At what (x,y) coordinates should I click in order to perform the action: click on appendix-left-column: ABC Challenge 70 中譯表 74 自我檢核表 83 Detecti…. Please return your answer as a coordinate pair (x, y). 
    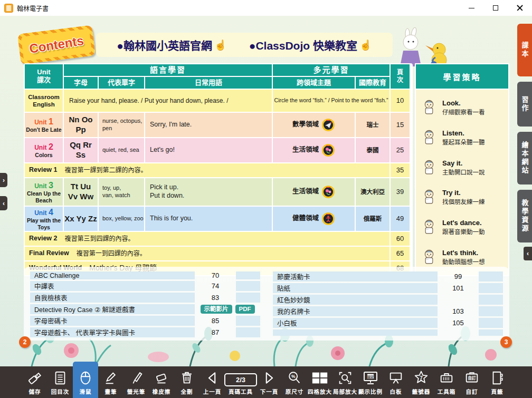
    Looking at the image, I should click on (145, 304).